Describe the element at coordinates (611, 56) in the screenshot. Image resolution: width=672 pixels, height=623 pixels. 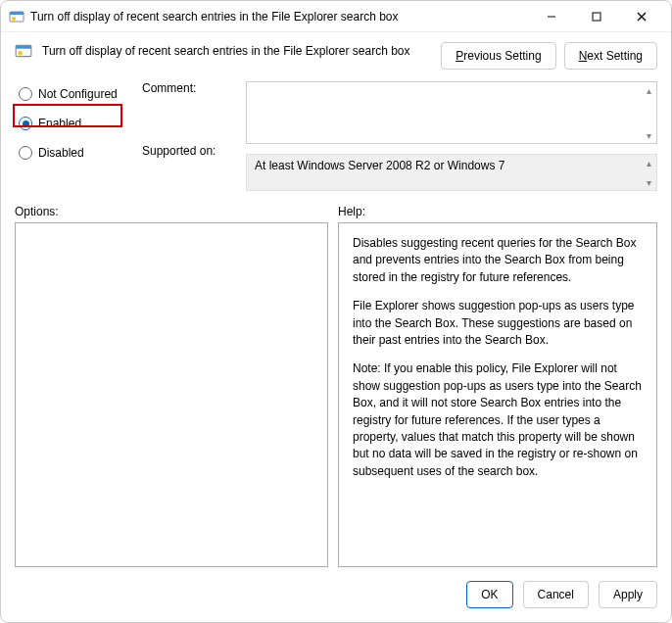
I see `next-setting-button: Next Setting` at that location.